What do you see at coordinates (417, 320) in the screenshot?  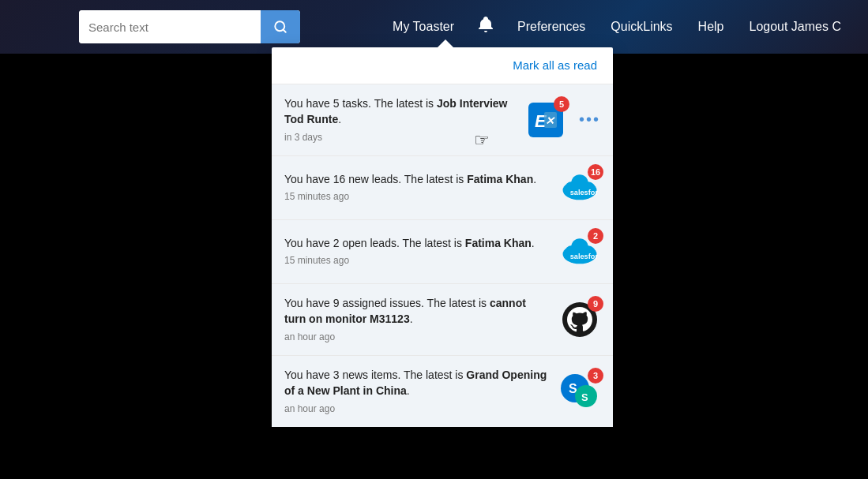 I see `notification-text: You have 9 assigned issues. The latest i…` at bounding box center [417, 320].